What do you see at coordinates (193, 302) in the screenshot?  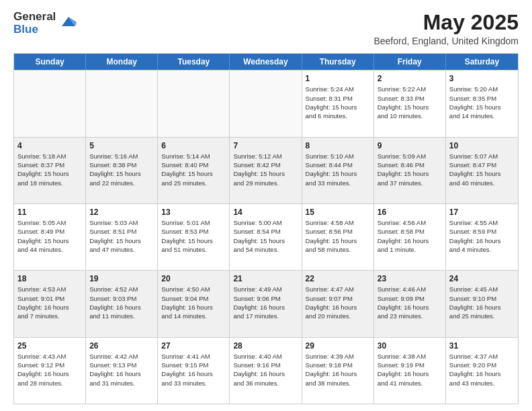 I see `day-info: Sunrise: 4:50 AM Sunset: 9:04 PM Dayligh…` at bounding box center [193, 302].